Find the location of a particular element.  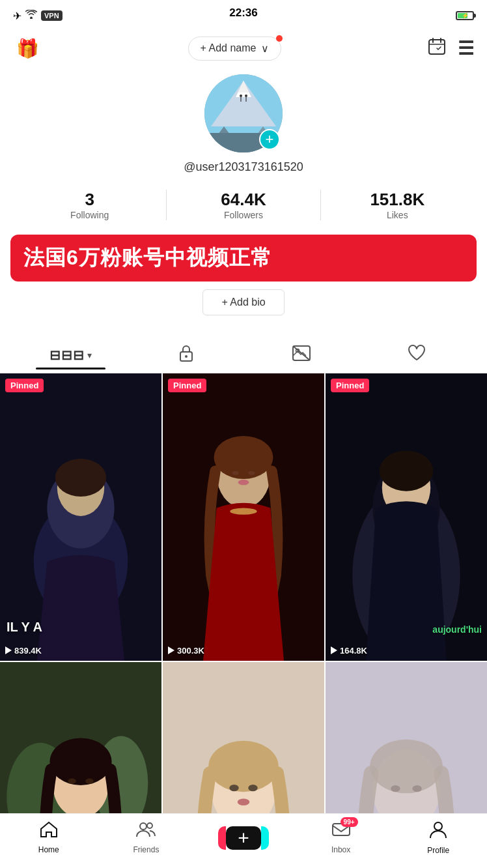

pinned-badge-2: Pinned is located at coordinates (188, 386).